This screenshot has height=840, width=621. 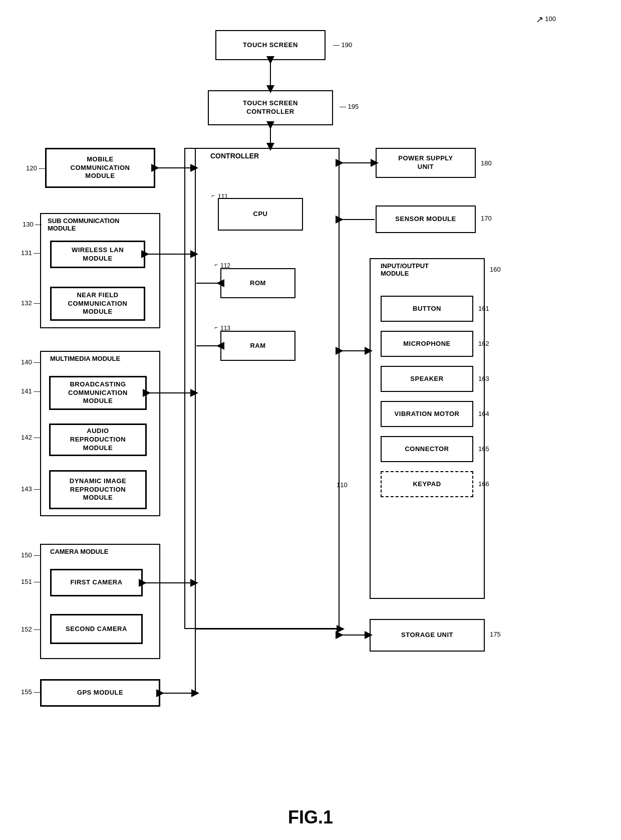 I want to click on ref-141: 141 —, so click(x=31, y=391).